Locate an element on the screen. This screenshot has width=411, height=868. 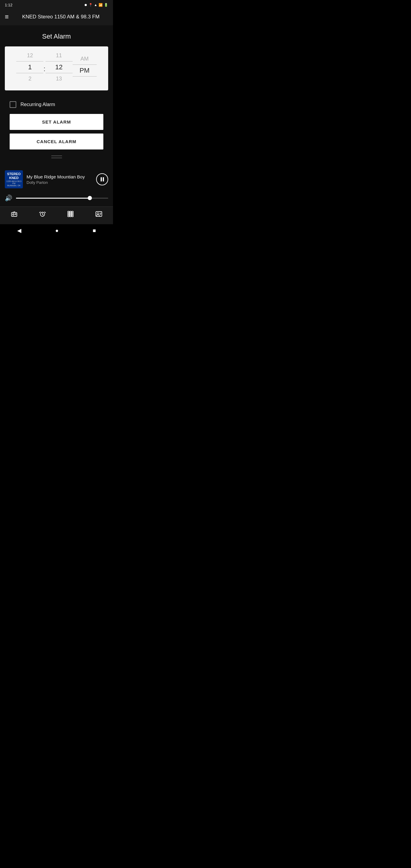
recurring-label: Recurring Alarm is located at coordinates (38, 104).